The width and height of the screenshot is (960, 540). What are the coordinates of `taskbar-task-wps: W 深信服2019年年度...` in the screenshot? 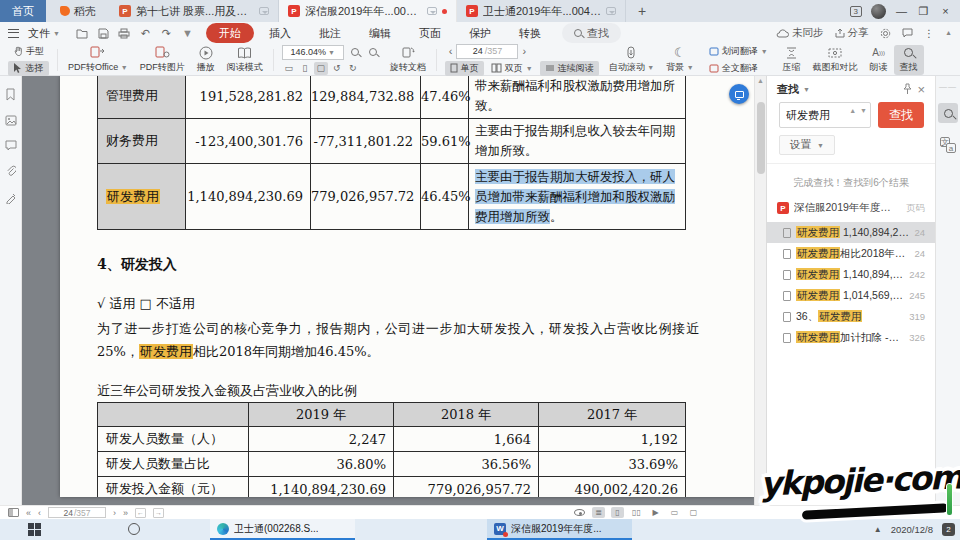 It's located at (560, 530).